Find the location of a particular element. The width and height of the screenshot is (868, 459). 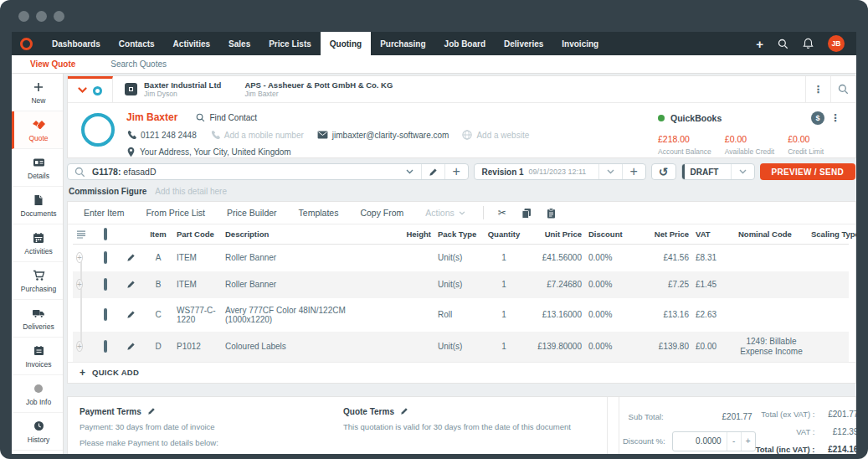

col-unit-price: Unit Price is located at coordinates (556, 235).